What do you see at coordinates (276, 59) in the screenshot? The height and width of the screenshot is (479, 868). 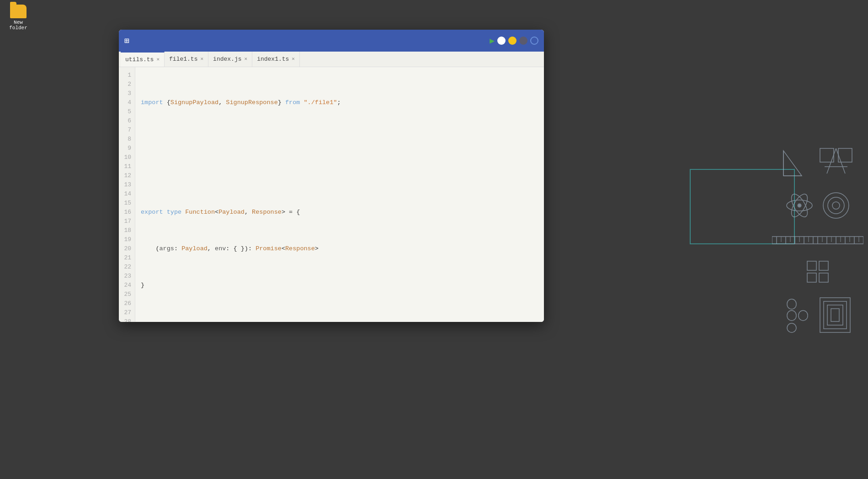 I see `tab-index1-ts: index1.ts ✕` at bounding box center [276, 59].